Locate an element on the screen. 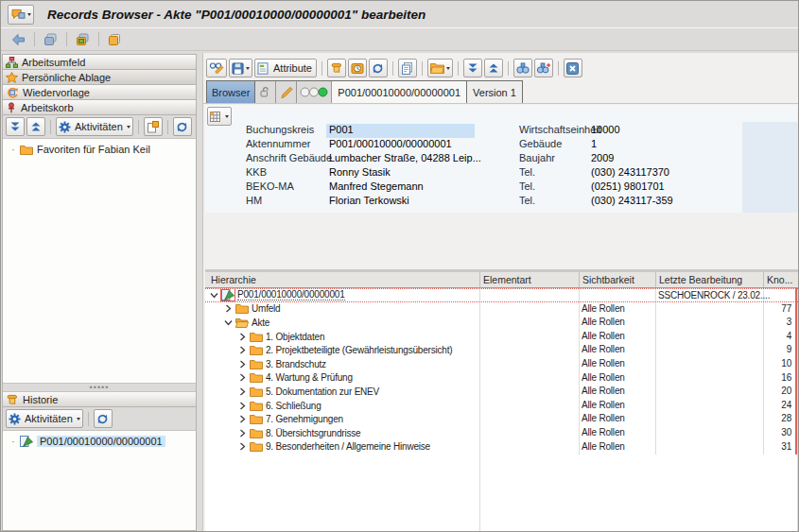 This screenshot has height=532, width=799. display-change-button is located at coordinates (217, 68).